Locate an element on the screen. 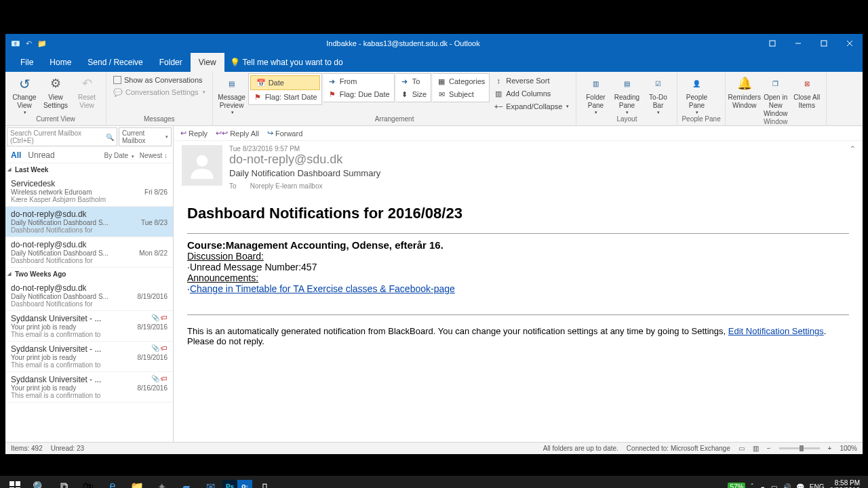  expand-collapse-button: +−Expand/Collapse▾ is located at coordinates (532, 106).